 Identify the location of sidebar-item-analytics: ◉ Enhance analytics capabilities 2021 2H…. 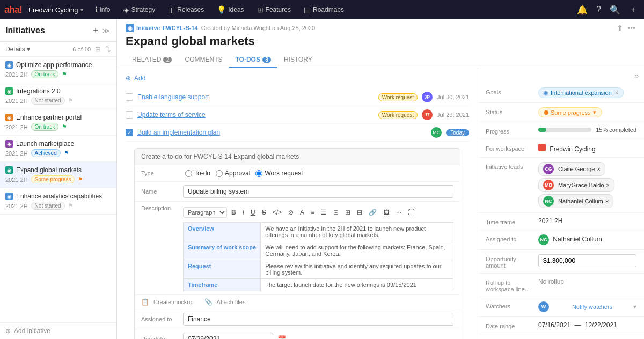
(58, 202).